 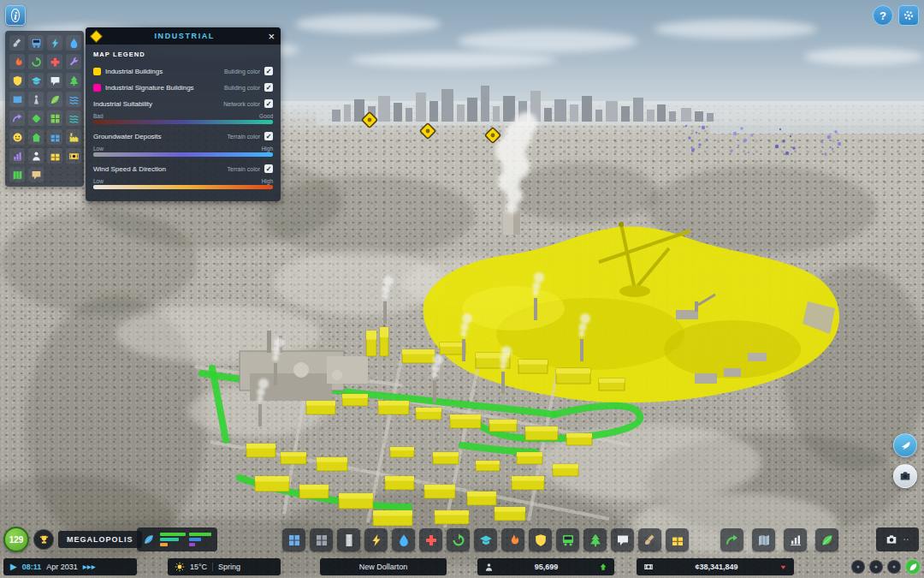 I want to click on tool-fire-rescue-button, so click(x=513, y=539).